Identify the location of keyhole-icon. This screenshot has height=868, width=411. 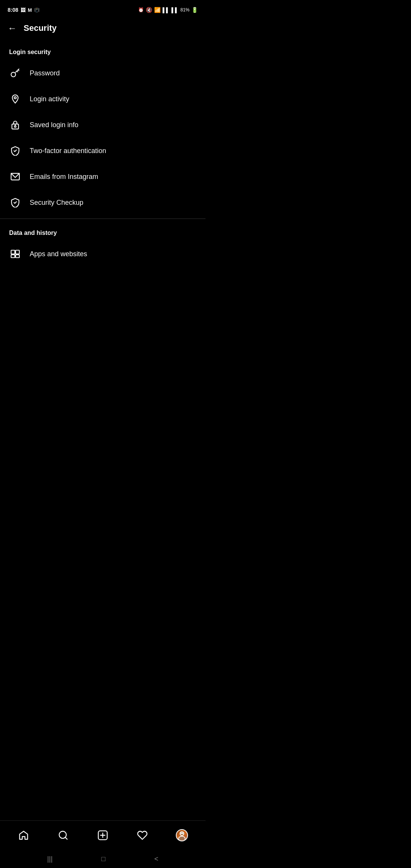
(15, 125).